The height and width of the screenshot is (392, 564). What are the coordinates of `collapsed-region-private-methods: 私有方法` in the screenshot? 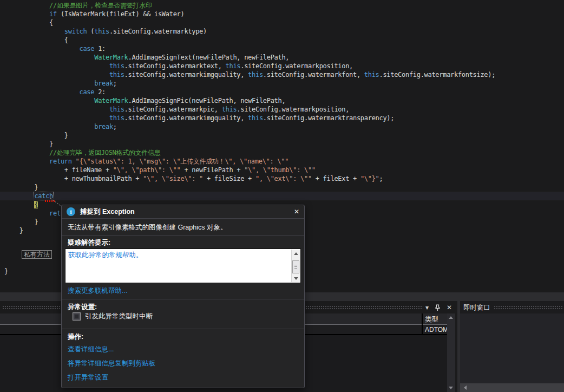 It's located at (37, 254).